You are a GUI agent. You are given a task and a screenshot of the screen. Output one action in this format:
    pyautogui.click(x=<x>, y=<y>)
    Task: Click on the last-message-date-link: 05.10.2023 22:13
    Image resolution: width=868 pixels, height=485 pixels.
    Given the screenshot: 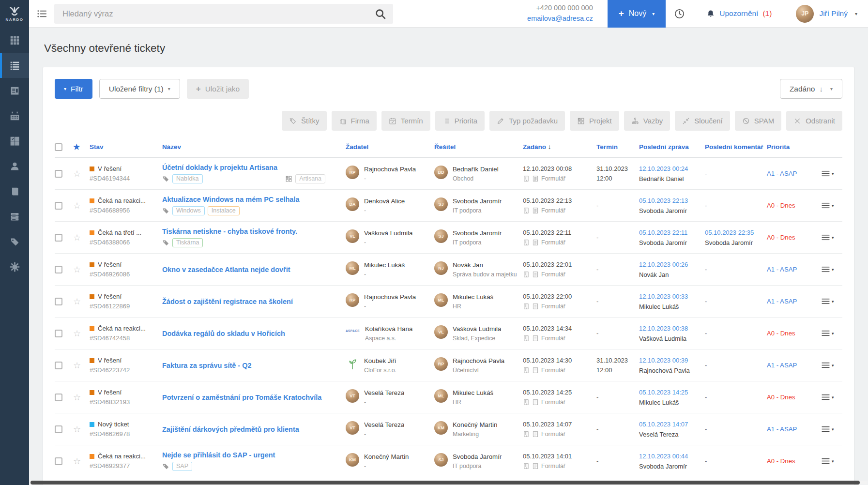 What is the action you would take?
    pyautogui.click(x=672, y=200)
    